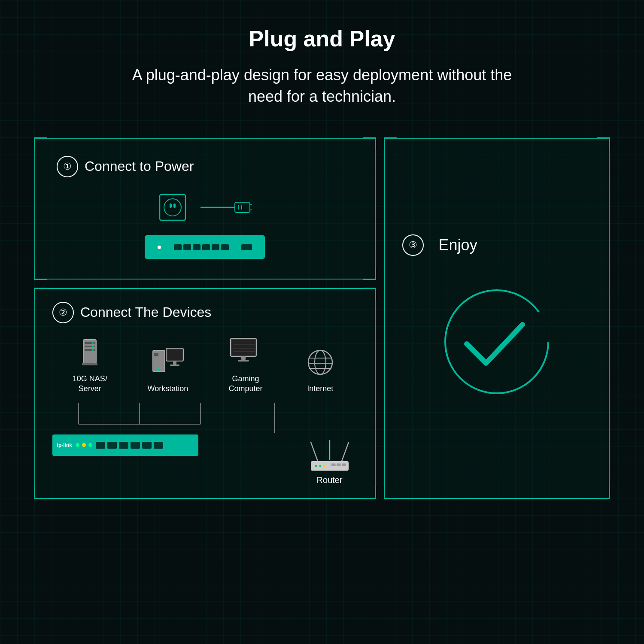 The image size is (644, 644). Describe the element at coordinates (205, 207) in the screenshot. I see `power-icons-row` at that location.